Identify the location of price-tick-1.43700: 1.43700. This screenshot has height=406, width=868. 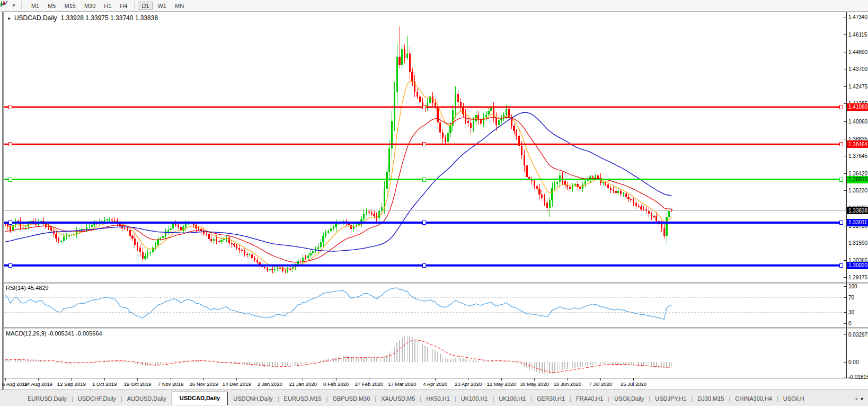
(858, 69).